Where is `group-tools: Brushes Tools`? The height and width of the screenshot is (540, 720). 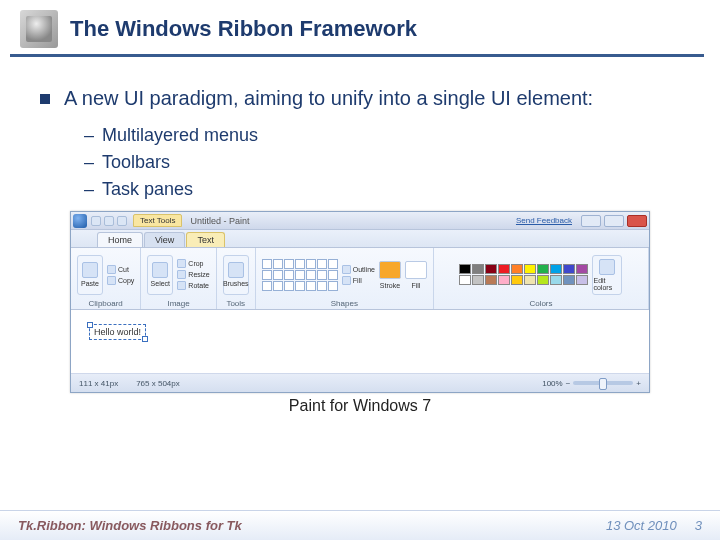
group-tools: Brushes Tools is located at coordinates (236, 278).